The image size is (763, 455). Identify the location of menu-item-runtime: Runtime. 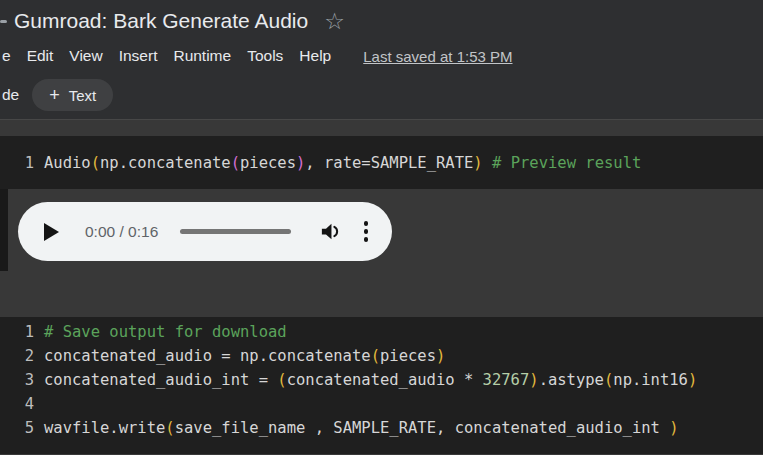
(202, 56).